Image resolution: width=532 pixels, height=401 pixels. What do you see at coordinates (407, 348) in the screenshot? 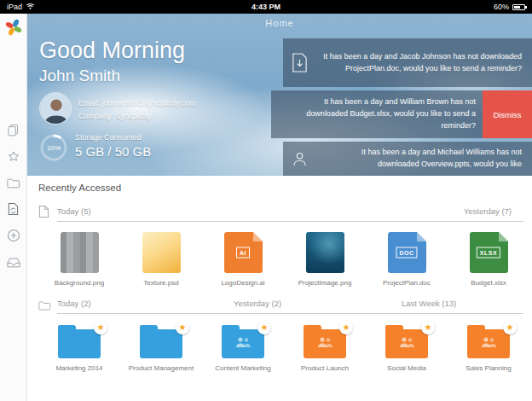
I see `folder-tile: ★ Social Media` at bounding box center [407, 348].